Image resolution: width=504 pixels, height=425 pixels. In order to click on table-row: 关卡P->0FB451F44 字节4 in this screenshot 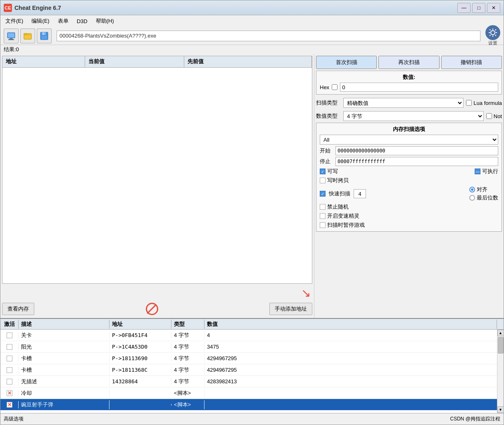, I will do `click(252, 335)`.